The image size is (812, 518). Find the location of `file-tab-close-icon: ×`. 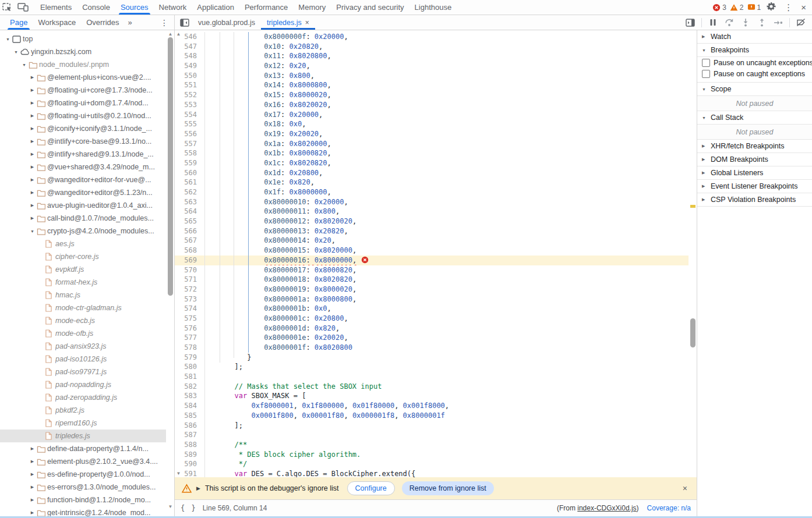

file-tab-close-icon: × is located at coordinates (308, 23).